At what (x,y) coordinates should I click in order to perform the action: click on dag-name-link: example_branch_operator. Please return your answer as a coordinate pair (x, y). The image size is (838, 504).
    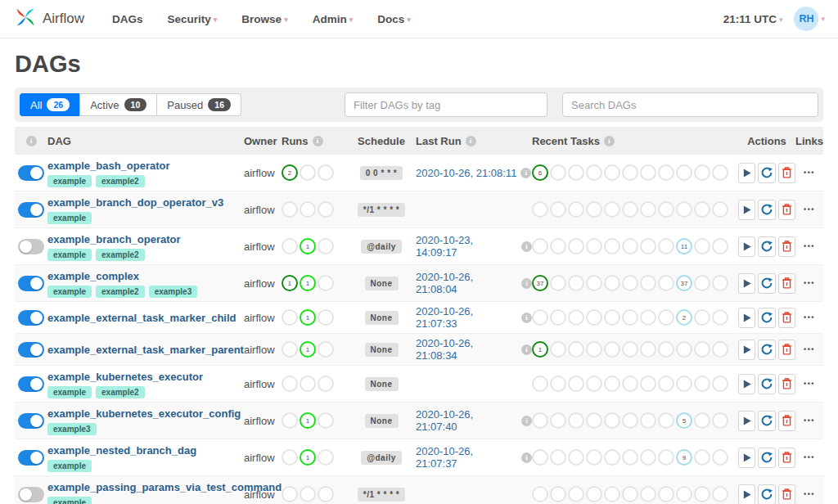
    Looking at the image, I should click on (115, 239).